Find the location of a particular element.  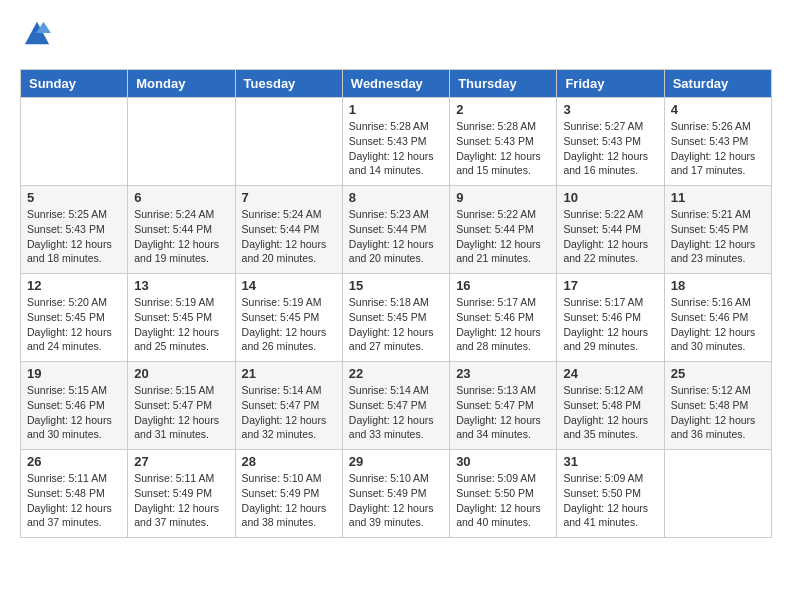

day-number: 26 is located at coordinates (74, 462).